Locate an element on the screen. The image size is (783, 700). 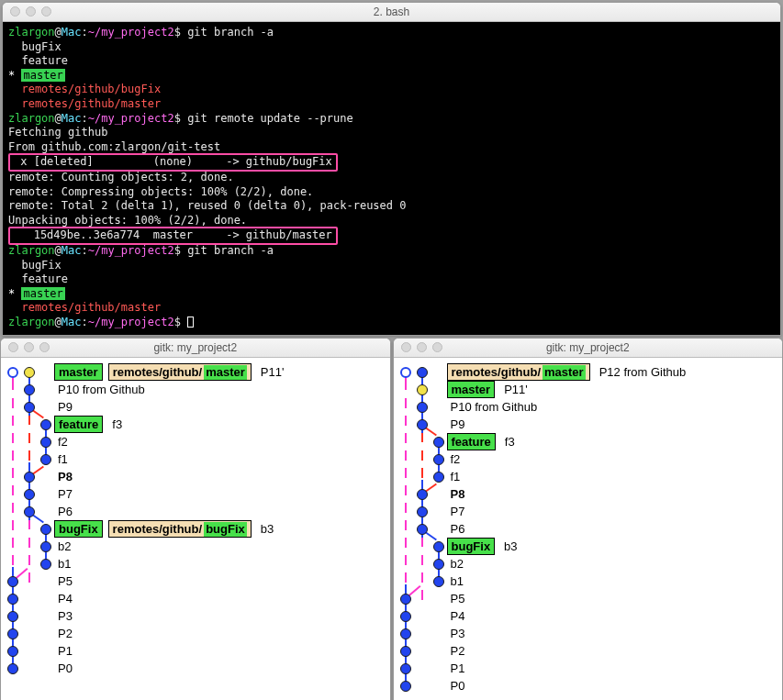
gitk-titlebar-right: gitk: my_project2 is located at coordinates (588, 349).